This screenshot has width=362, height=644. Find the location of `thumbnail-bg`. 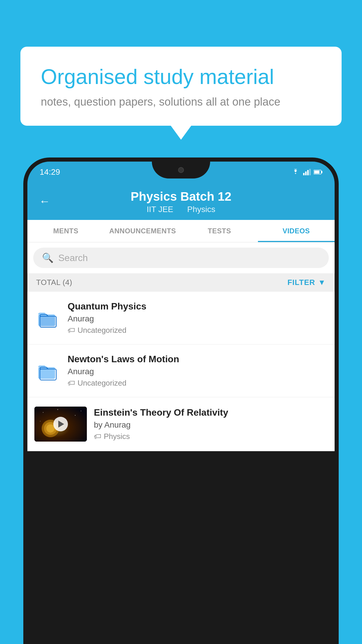

thumbnail-bg is located at coordinates (61, 424).